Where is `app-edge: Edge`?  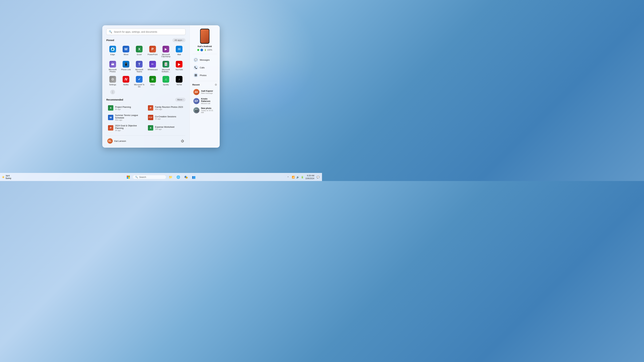
app-edge: Edge is located at coordinates (112, 51).